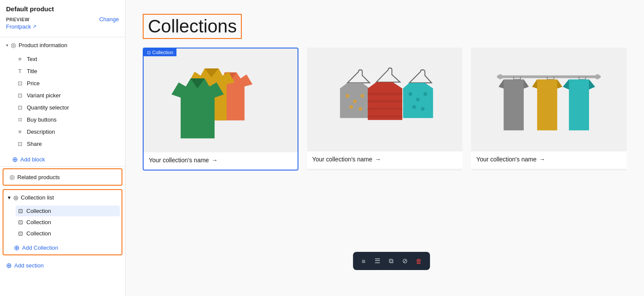 The height and width of the screenshot is (296, 644). Describe the element at coordinates (7, 45) in the screenshot. I see `chevron-down-icon: ▾` at that location.